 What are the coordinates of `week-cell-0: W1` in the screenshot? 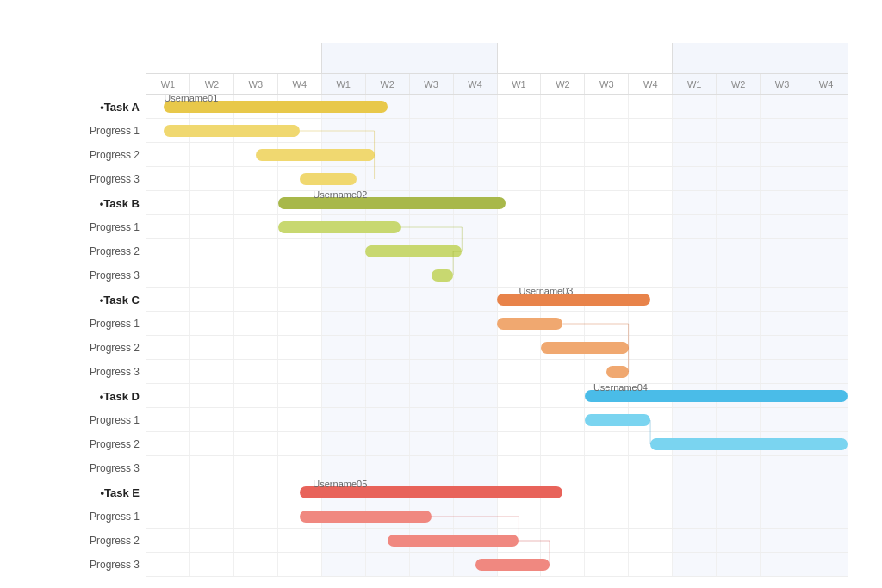 It's located at (169, 84).